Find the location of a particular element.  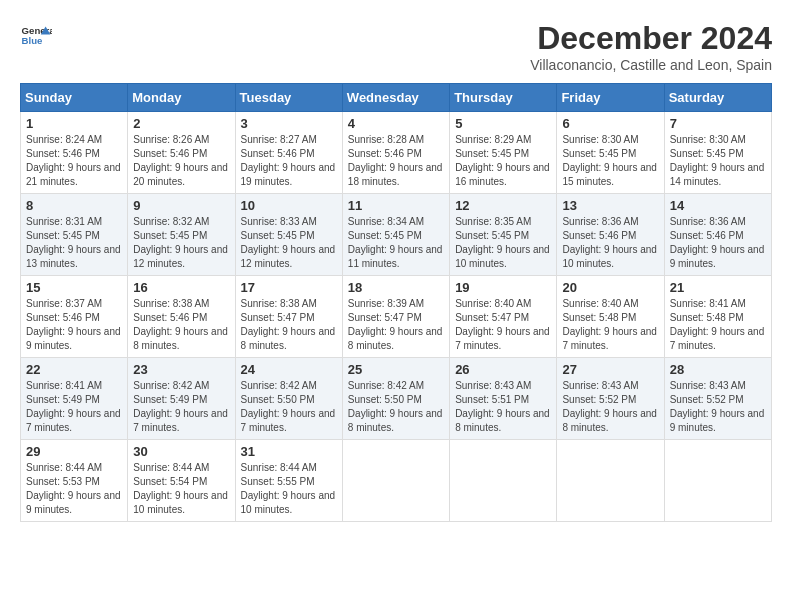

calendar-day-2: 2 Sunrise: 8:26 AMSunset: 5:46 PMDayligh… is located at coordinates (182, 153).